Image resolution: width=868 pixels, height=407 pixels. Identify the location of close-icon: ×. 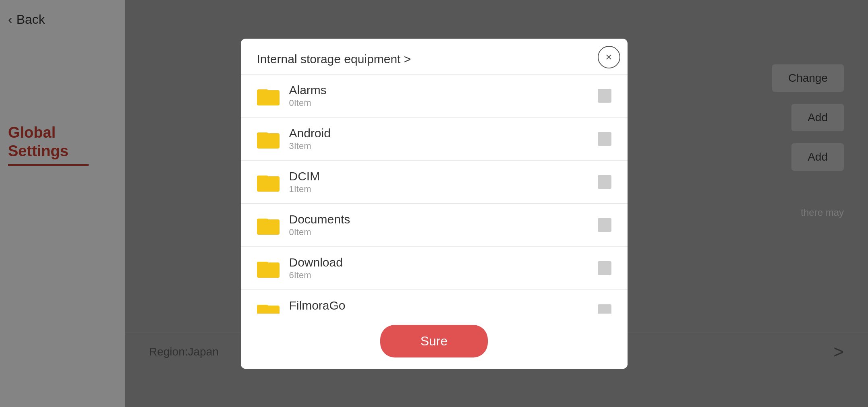
(609, 57).